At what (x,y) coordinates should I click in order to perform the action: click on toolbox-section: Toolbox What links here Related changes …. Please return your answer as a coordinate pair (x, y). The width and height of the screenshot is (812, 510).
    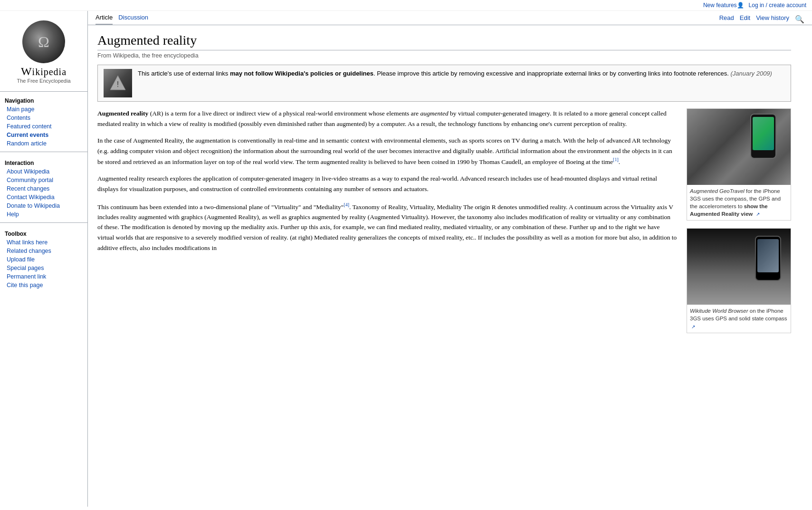
    Looking at the image, I should click on (44, 258).